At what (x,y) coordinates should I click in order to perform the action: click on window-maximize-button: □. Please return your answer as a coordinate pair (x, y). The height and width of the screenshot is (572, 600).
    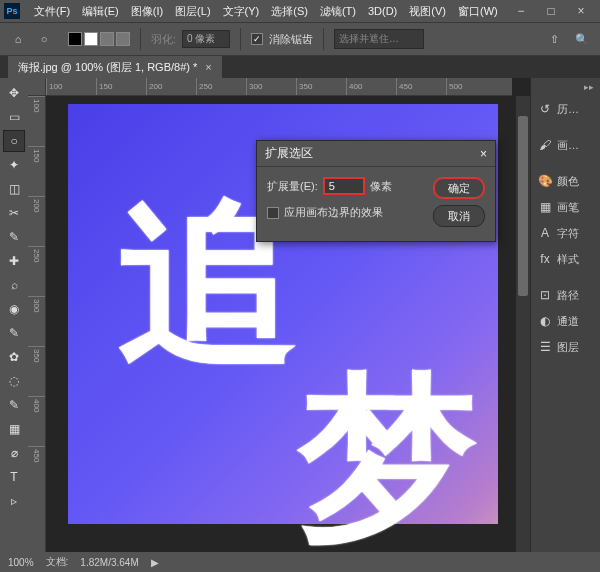
    Looking at the image, I should click on (551, 11).